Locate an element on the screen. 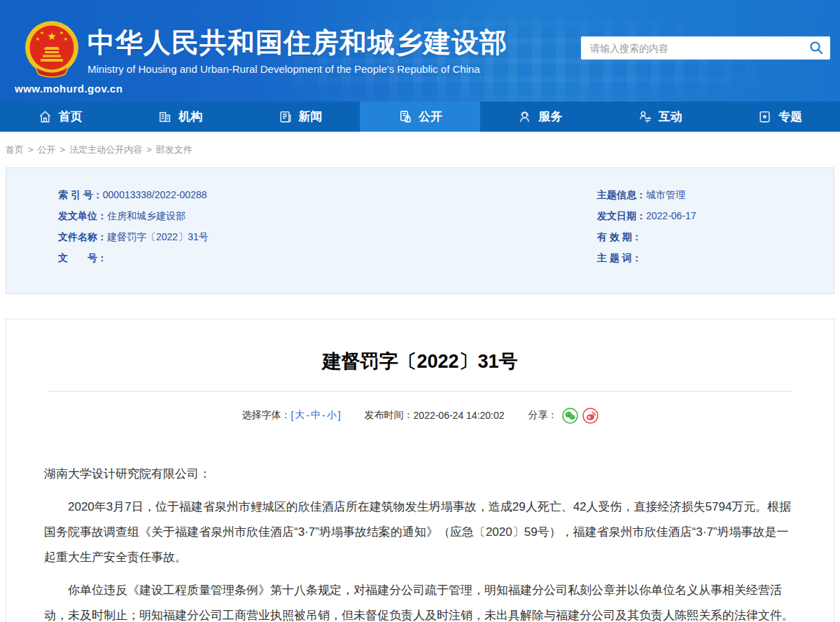 Image resolution: width=840 pixels, height=622 pixels. meta-value: 2022-06-17 is located at coordinates (671, 216).